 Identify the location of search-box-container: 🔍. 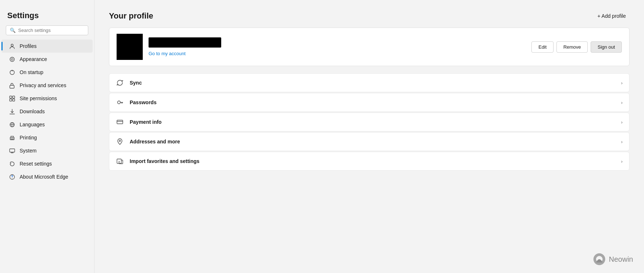
(47, 30).